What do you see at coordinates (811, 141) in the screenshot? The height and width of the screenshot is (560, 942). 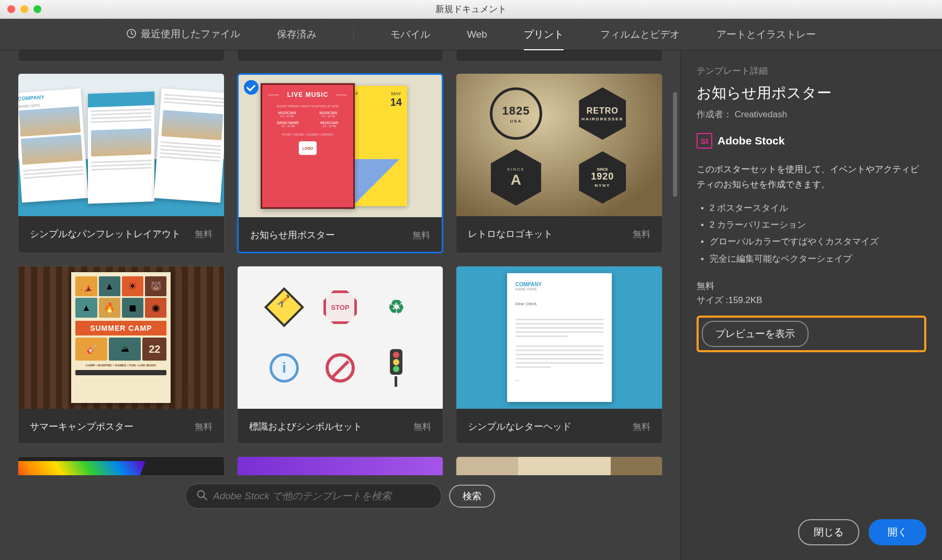 I see `adobe-stock-row: St Adobe Stock` at bounding box center [811, 141].